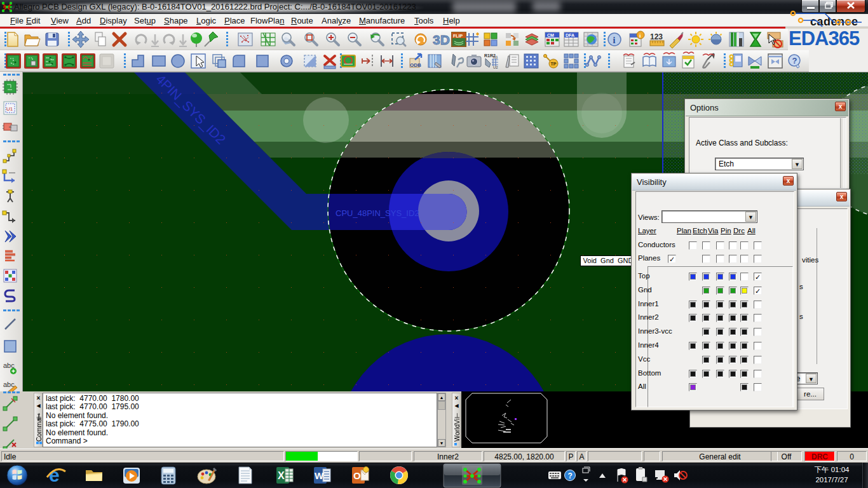 This screenshot has width=868, height=488. Describe the element at coordinates (496, 67) in the screenshot. I see `svg-text: U2` at that location.